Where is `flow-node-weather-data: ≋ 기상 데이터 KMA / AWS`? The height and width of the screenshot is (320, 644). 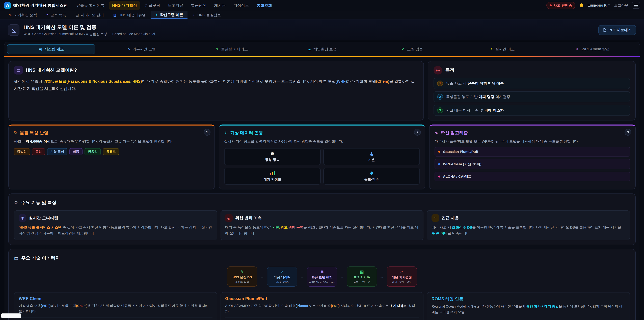
flow-node-weather-data: ≋ 기상 데이터 KMA / AWS is located at coordinates (282, 277).